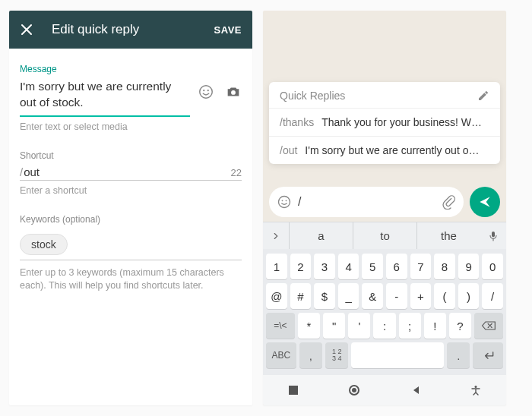 The width and height of the screenshot is (532, 416). I want to click on key: ), so click(469, 296).